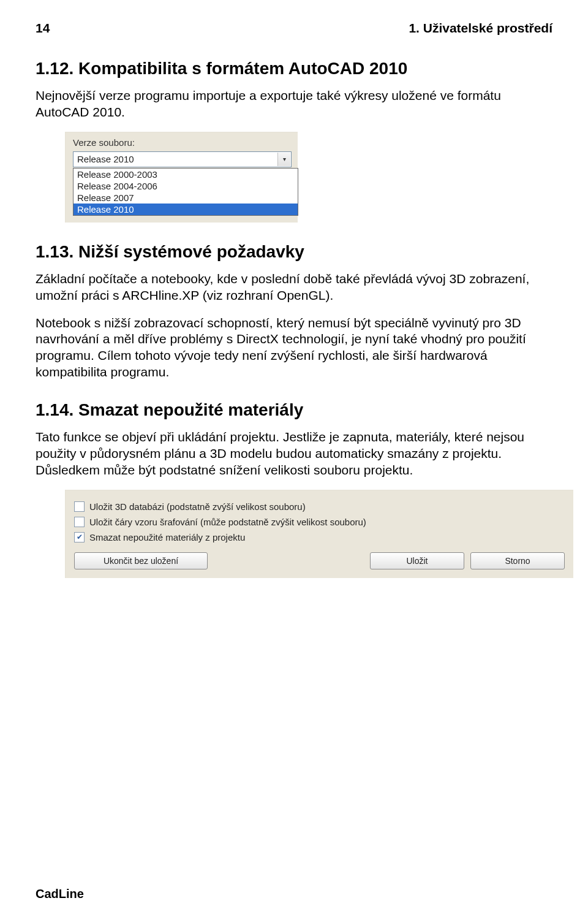 This screenshot has width=588, height=917. What do you see at coordinates (183, 142) in the screenshot?
I see `file-version-label: Verze souboru:` at bounding box center [183, 142].